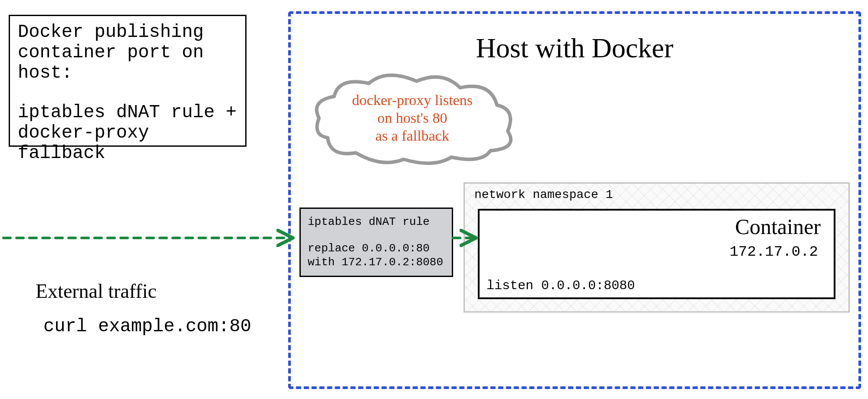 The width and height of the screenshot is (868, 399). Describe the element at coordinates (376, 248) in the screenshot. I see `iptables-replace: replace 0.0.0.0:80` at that location.